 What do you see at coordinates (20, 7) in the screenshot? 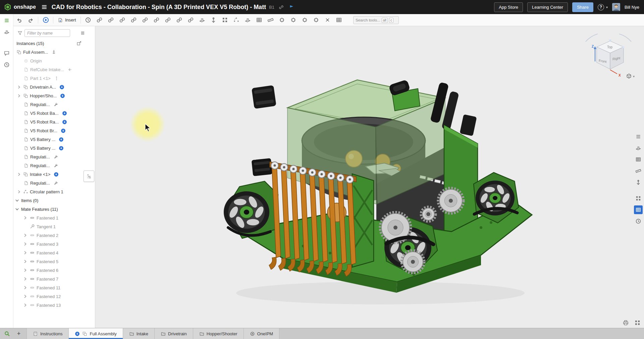
I see `onshape-logo: onshape` at bounding box center [20, 7].